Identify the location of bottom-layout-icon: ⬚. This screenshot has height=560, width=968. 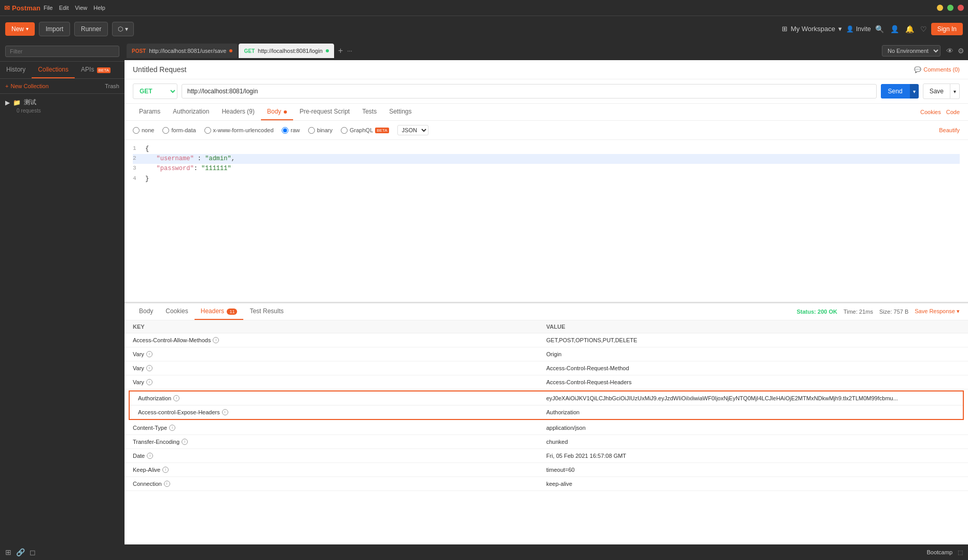
(960, 553).